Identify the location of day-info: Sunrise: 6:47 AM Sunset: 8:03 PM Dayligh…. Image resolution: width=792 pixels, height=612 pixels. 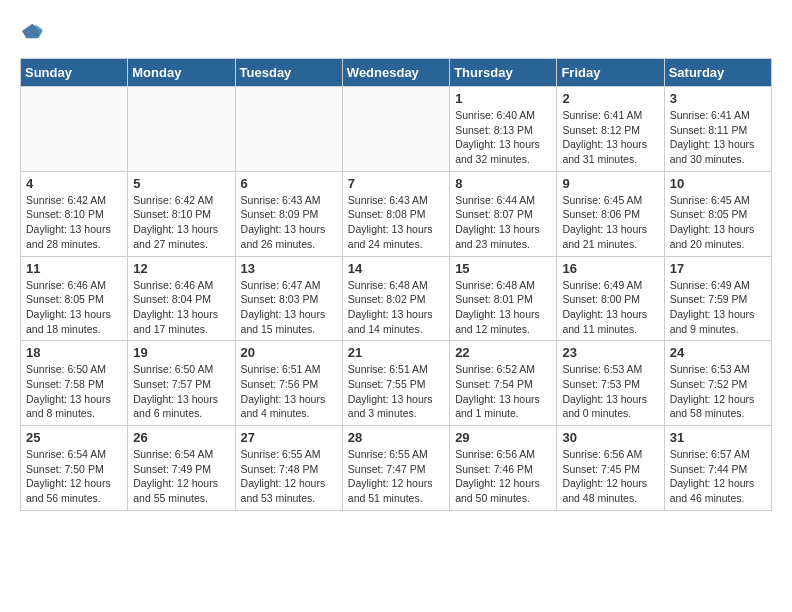
(289, 308).